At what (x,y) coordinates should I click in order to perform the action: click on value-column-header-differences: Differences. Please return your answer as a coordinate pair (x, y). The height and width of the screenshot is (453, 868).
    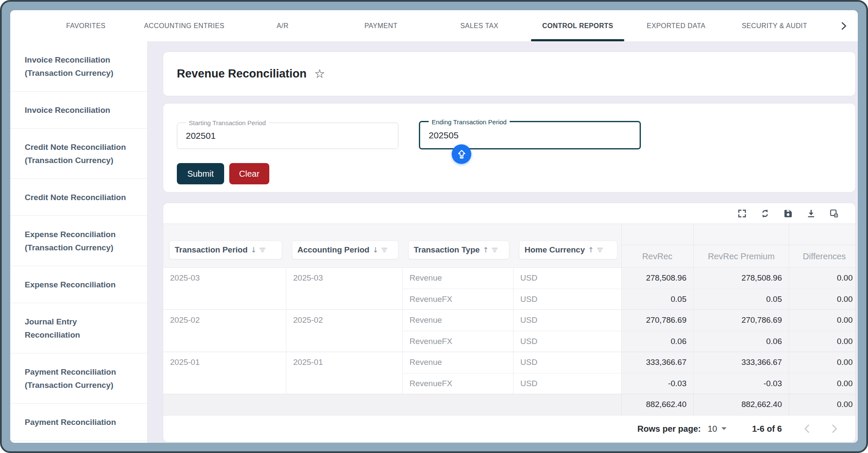
    Looking at the image, I should click on (822, 246).